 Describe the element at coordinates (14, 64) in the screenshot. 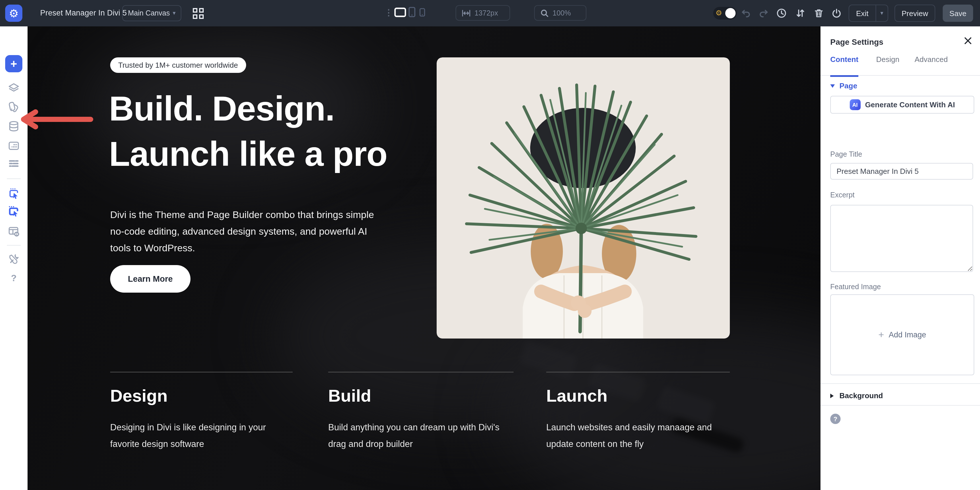

I see `add-module-button: +` at that location.